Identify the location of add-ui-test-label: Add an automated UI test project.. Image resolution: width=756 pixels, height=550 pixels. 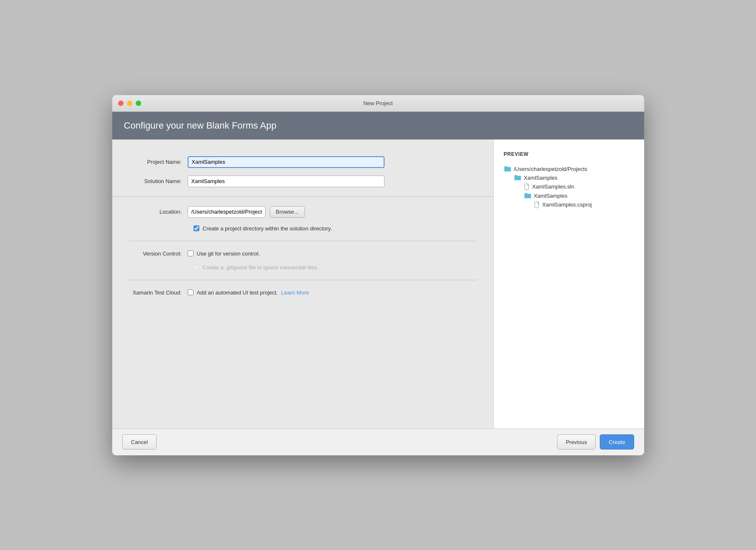
(237, 292).